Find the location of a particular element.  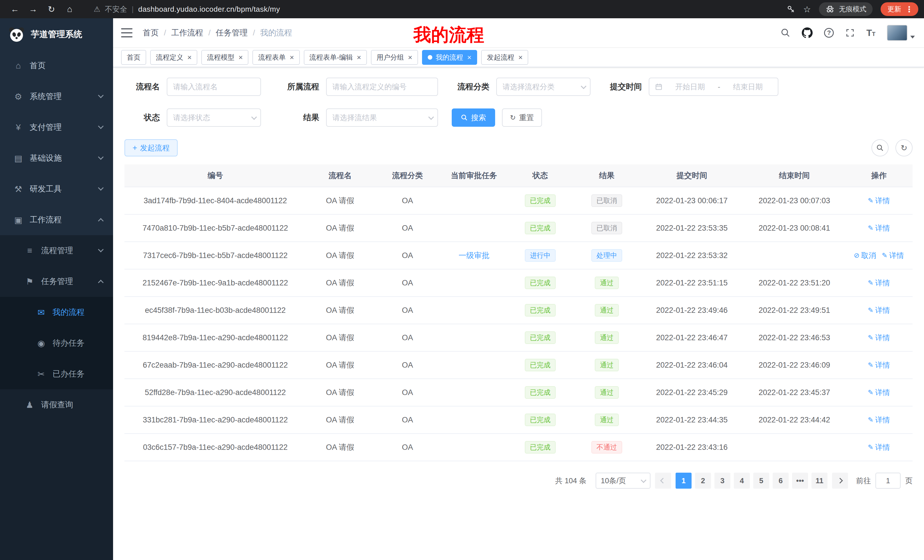

page-number-button: 3 is located at coordinates (722, 481).